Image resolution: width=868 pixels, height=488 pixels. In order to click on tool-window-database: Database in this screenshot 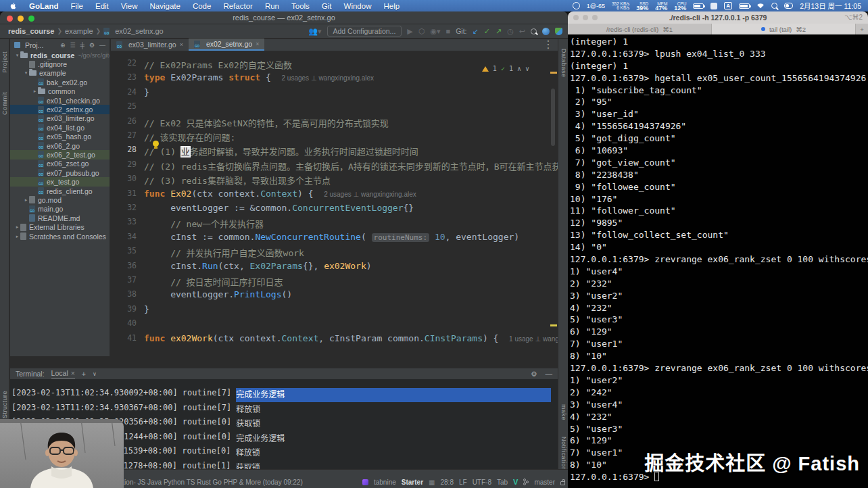, I will do `click(564, 64)`.